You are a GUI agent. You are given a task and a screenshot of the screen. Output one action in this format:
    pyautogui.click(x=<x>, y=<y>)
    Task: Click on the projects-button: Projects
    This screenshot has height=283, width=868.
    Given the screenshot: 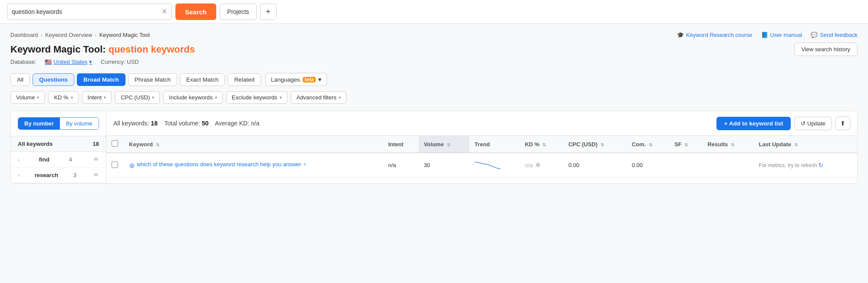 What is the action you would take?
    pyautogui.click(x=238, y=12)
    